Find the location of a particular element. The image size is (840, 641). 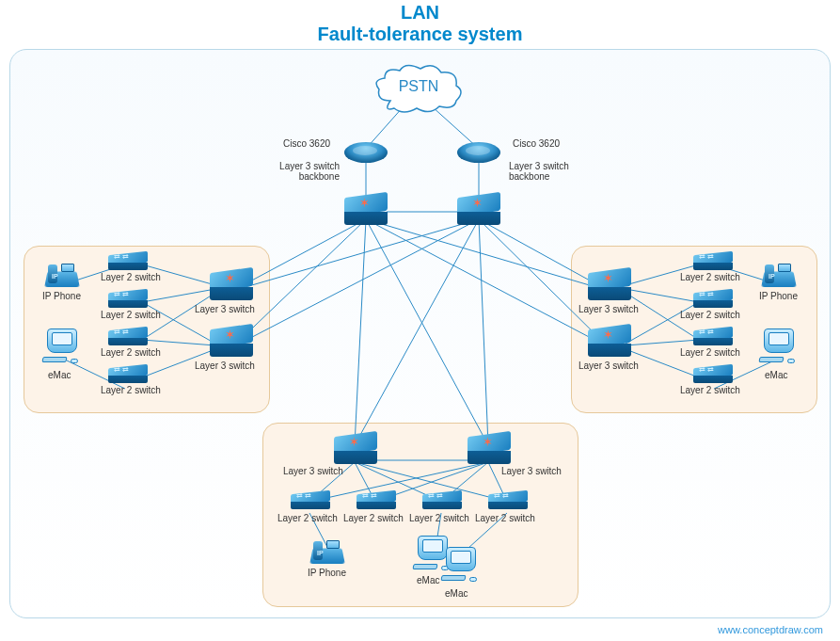

bottom-emac1-label: eMac is located at coordinates (428, 580).